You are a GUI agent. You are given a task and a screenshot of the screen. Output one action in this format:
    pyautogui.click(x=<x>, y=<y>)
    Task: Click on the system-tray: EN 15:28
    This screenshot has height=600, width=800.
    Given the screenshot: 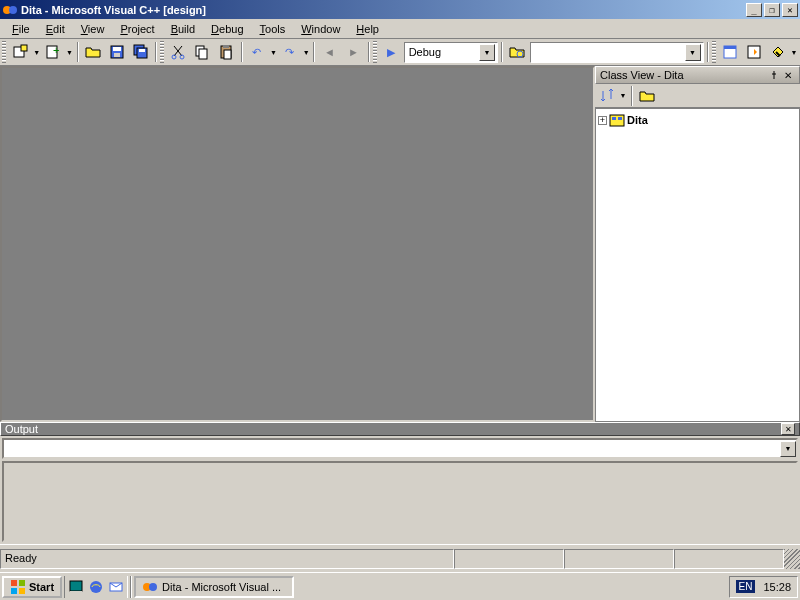 What is the action you would take?
    pyautogui.click(x=764, y=587)
    